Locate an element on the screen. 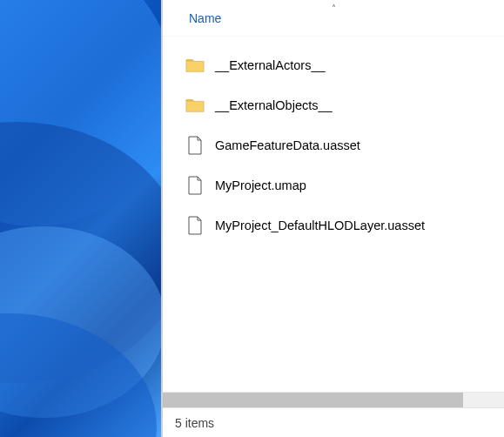 Image resolution: width=504 pixels, height=437 pixels. status-bar: 5 items is located at coordinates (333, 422).